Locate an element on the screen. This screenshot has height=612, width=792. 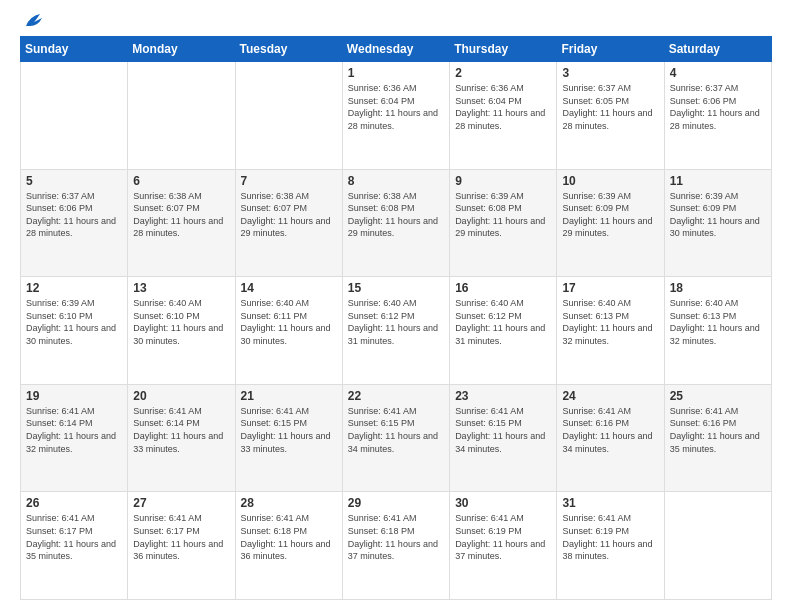
header is located at coordinates (396, 21).